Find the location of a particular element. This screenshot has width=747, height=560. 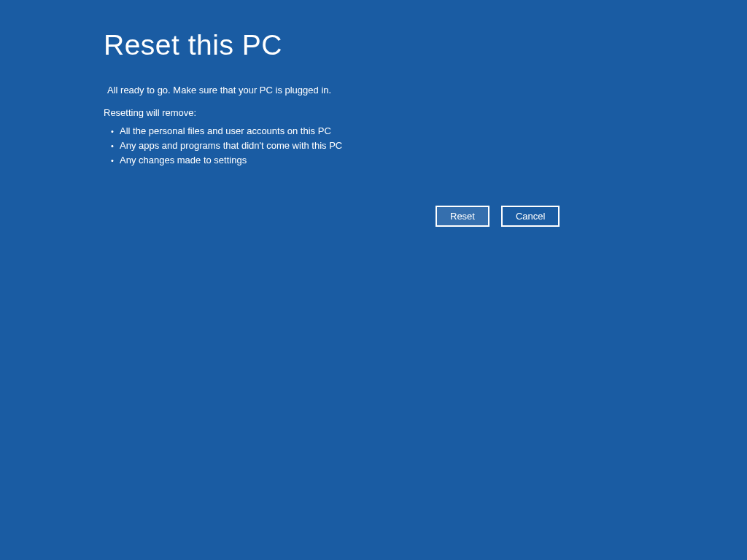

removal-list: All the personal files and user accounts… is located at coordinates (425, 146).